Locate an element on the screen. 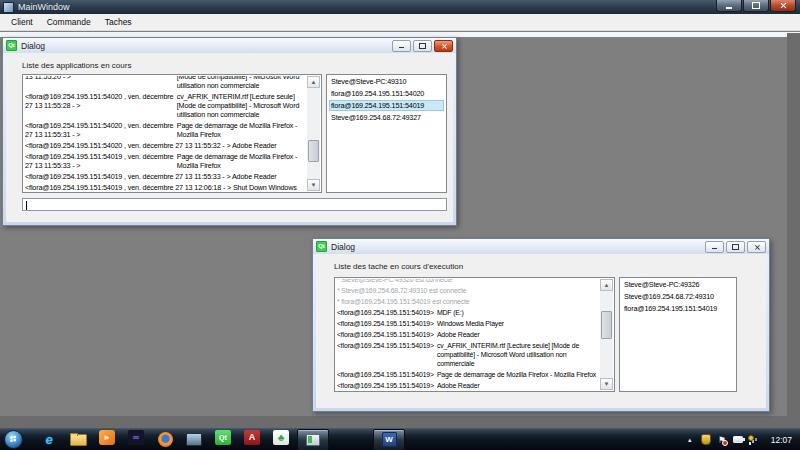 This screenshot has height=450, width=800. word-taskbar-button: W is located at coordinates (389, 440).